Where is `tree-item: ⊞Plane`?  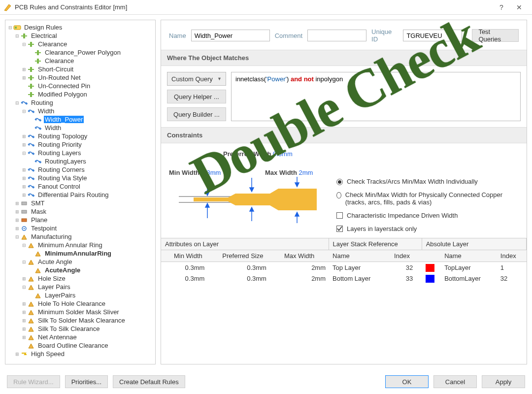
tree-item: ⊞Plane is located at coordinates (81, 220).